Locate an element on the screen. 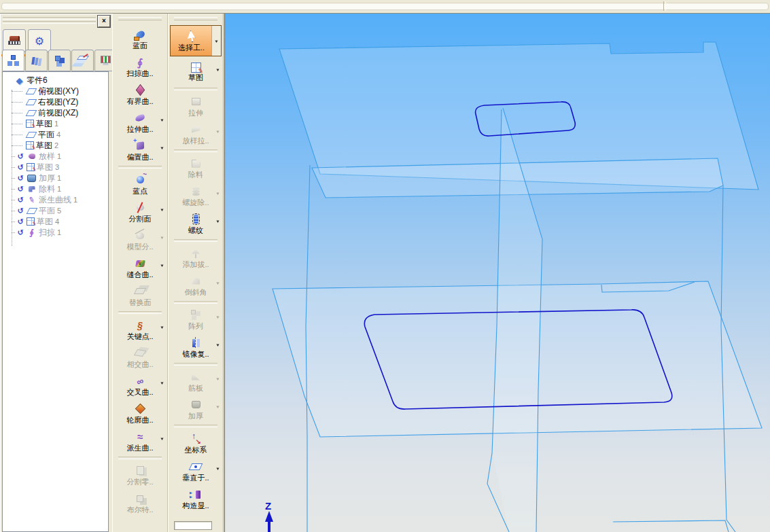 The image size is (770, 532). z-axis-arrowhead is located at coordinates (269, 516).